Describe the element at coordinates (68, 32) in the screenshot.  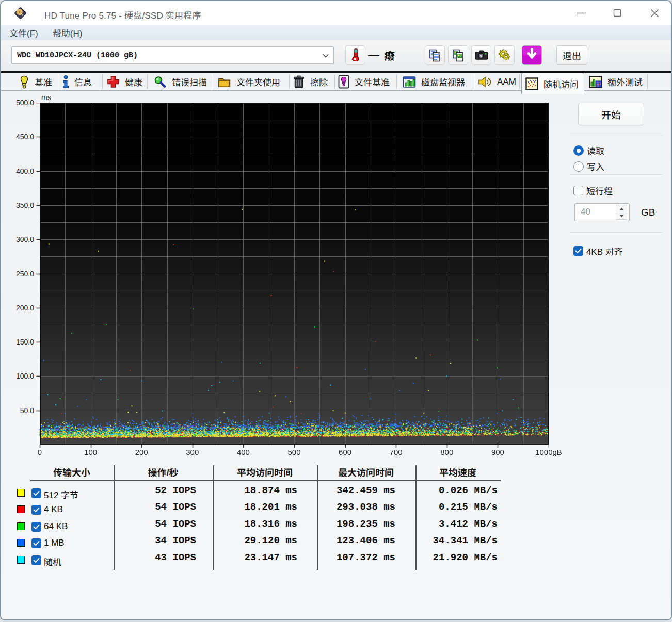
I see `menu-help: 帮助(H)` at that location.